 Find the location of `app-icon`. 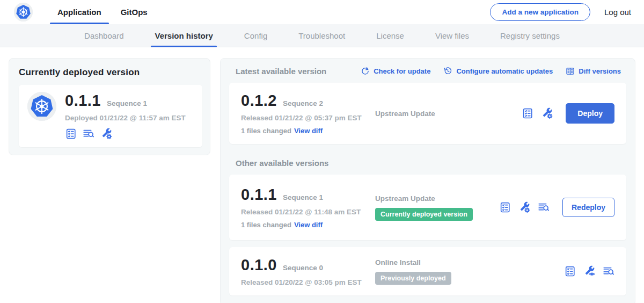

app-icon is located at coordinates (42, 106).